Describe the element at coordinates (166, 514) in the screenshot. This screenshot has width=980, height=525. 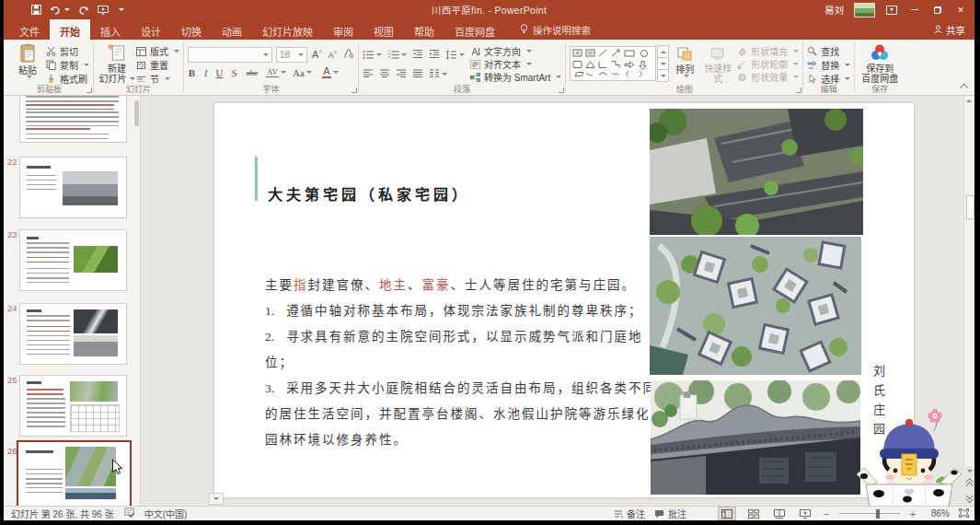
I see `language-indicator: 中文(中国)` at that location.